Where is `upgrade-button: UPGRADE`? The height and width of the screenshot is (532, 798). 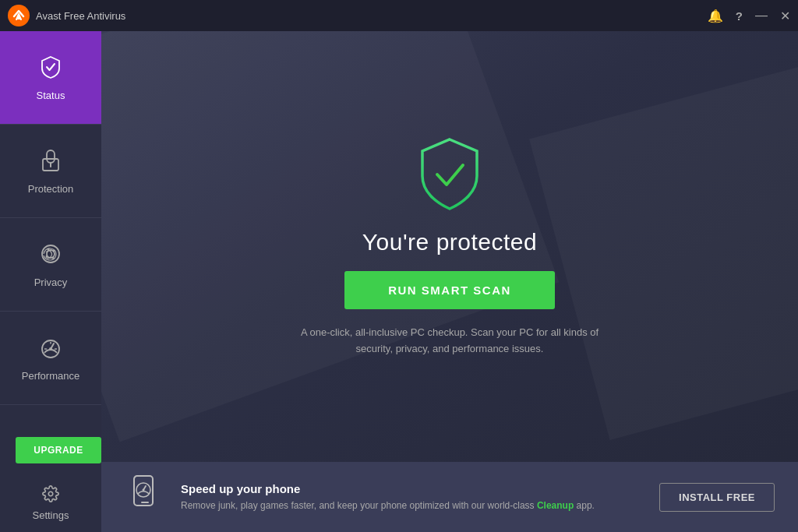 upgrade-button: UPGRADE is located at coordinates (58, 450).